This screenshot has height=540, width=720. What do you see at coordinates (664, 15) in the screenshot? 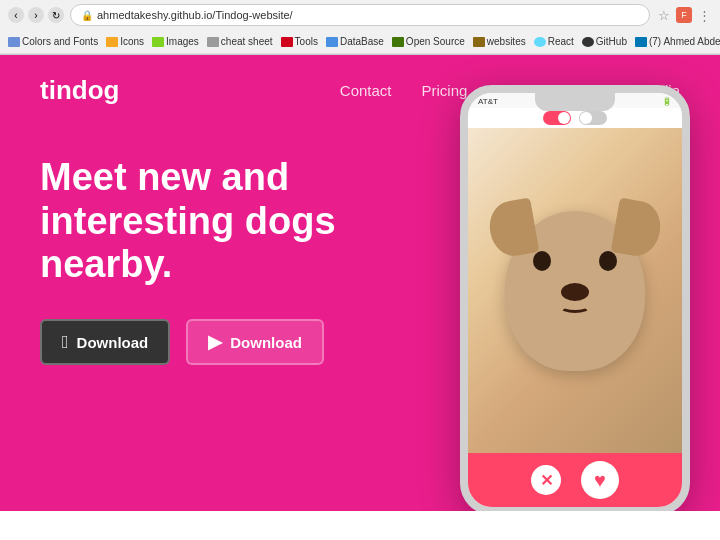
I see `bookmark-star-icon: ☆` at bounding box center [664, 15].